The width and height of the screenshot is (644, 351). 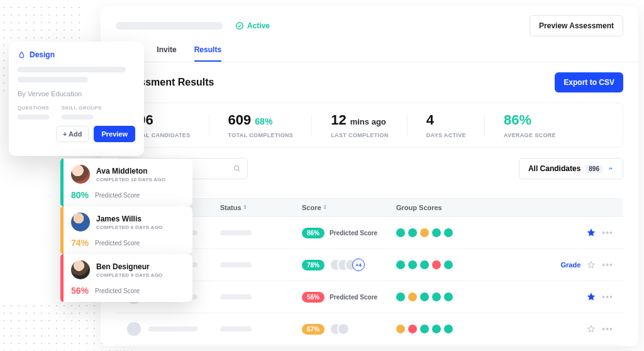 I want to click on export-csv-button: Export to CSV, so click(x=589, y=82).